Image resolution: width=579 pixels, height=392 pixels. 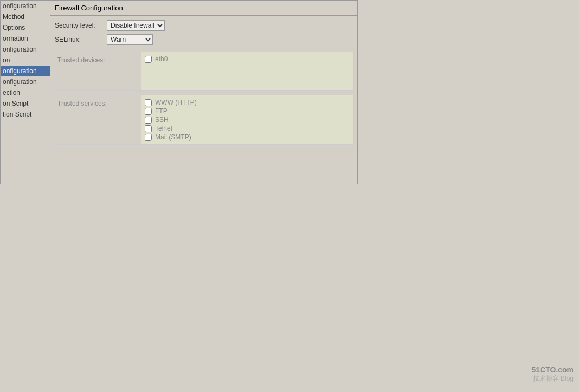 What do you see at coordinates (25, 82) in the screenshot?
I see `sidebar-item-7: onfiguration` at bounding box center [25, 82].